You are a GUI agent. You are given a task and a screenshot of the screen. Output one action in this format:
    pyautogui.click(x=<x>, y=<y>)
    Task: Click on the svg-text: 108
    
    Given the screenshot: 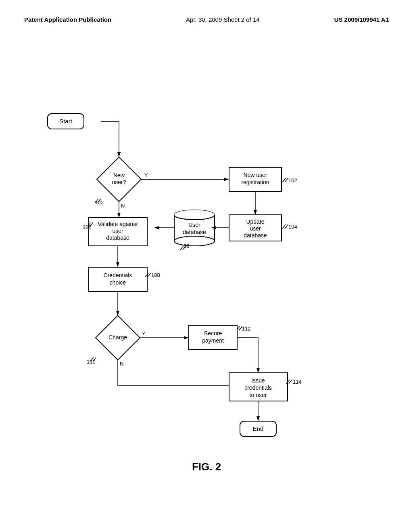 What is the action you would take?
    pyautogui.click(x=156, y=275)
    